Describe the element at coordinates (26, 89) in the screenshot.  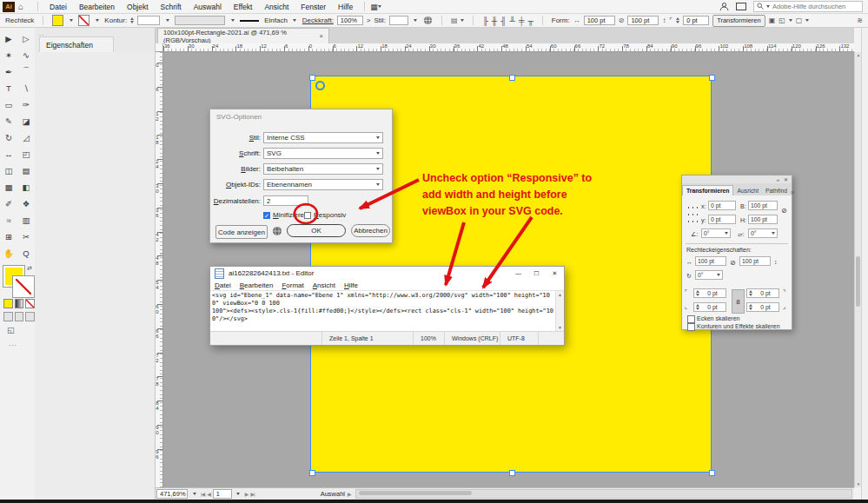
I see `line-segment-tool: ∖` at that location.